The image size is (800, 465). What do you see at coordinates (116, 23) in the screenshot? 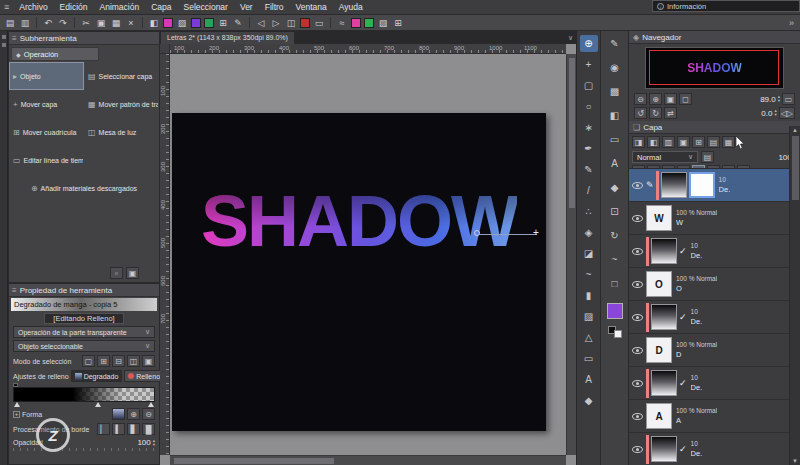
I see `paste-icon: ▦` at bounding box center [116, 23].